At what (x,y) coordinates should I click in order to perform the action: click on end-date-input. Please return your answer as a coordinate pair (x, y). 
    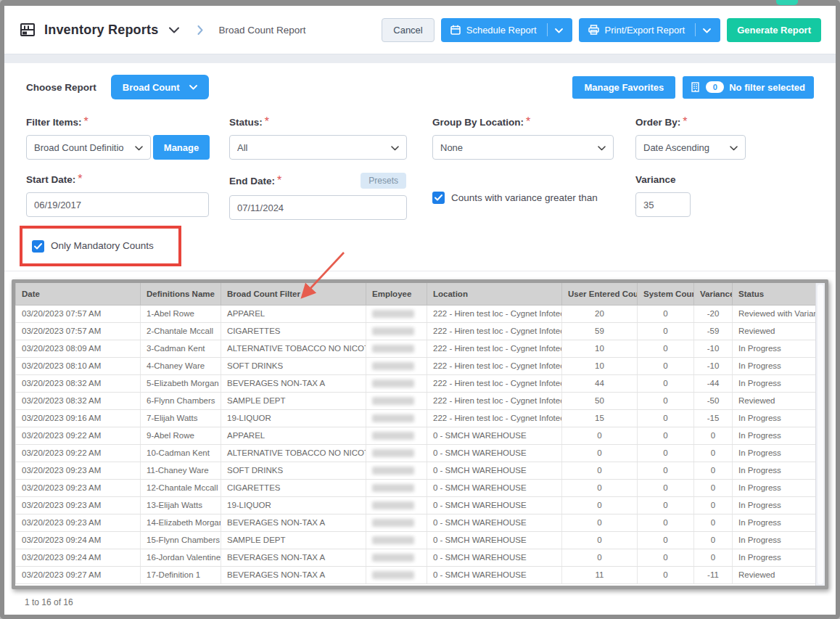
    Looking at the image, I should click on (318, 208).